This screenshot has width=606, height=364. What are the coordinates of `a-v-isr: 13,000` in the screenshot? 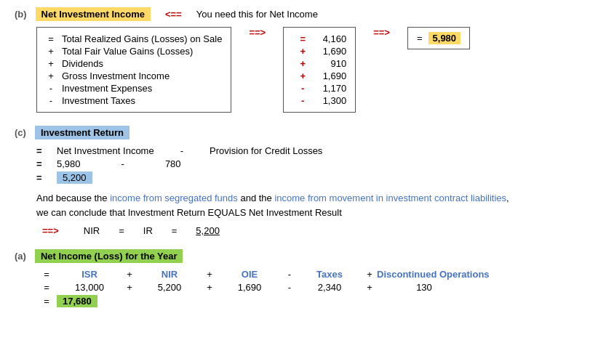 It's located at (89, 288).